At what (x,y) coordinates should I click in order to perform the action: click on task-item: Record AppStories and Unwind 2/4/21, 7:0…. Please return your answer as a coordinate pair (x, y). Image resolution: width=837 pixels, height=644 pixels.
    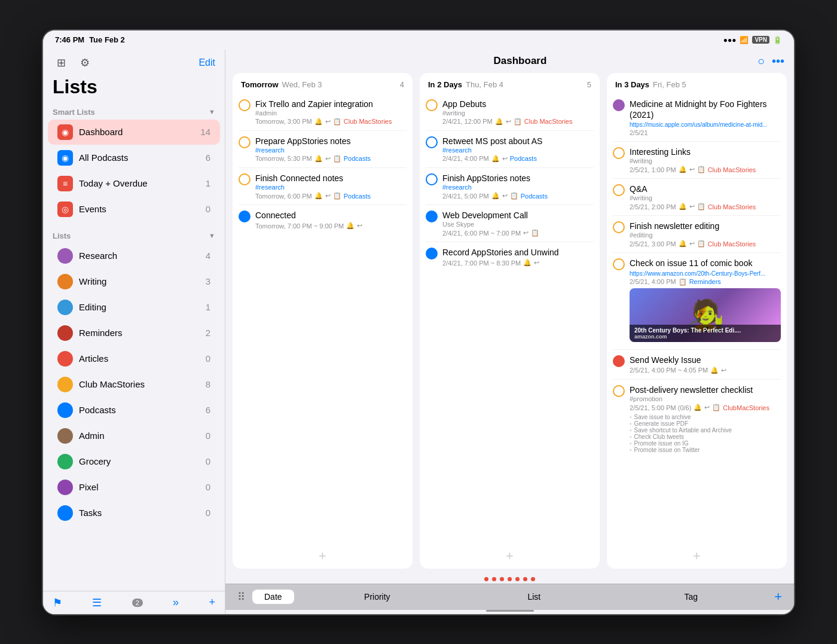
    Looking at the image, I should click on (509, 257).